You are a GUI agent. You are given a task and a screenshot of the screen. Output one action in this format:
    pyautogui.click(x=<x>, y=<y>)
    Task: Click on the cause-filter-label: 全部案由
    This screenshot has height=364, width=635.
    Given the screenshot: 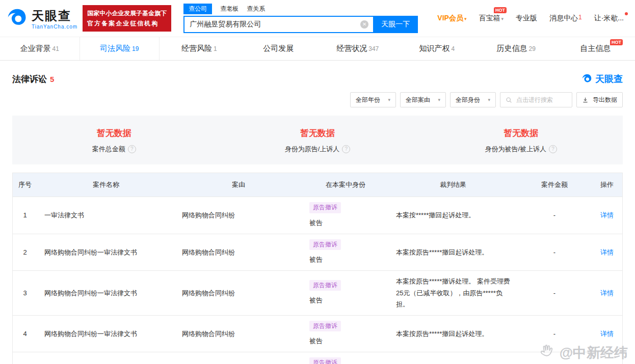 What is the action you would take?
    pyautogui.click(x=418, y=100)
    